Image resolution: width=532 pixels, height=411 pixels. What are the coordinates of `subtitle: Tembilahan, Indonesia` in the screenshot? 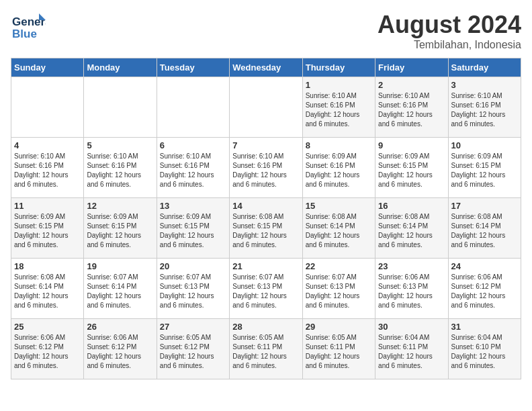 It's located at (449, 45).